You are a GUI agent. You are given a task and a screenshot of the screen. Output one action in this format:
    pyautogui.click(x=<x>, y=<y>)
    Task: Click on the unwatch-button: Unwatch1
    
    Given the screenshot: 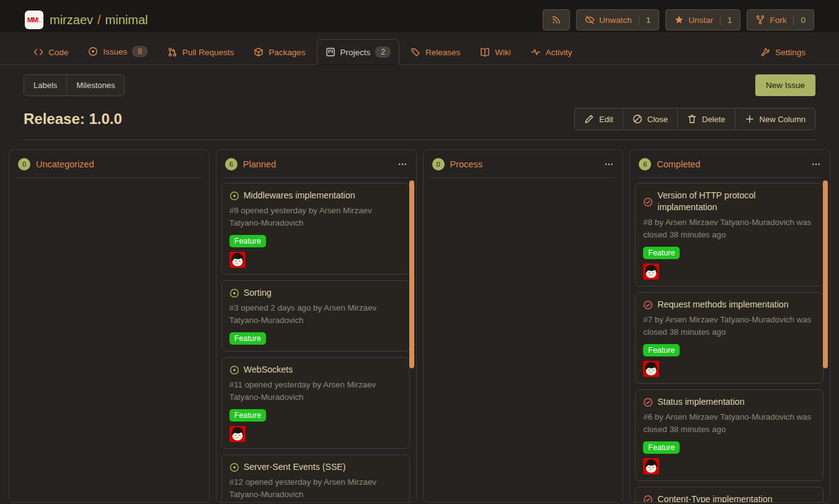 What is the action you would take?
    pyautogui.click(x=618, y=20)
    